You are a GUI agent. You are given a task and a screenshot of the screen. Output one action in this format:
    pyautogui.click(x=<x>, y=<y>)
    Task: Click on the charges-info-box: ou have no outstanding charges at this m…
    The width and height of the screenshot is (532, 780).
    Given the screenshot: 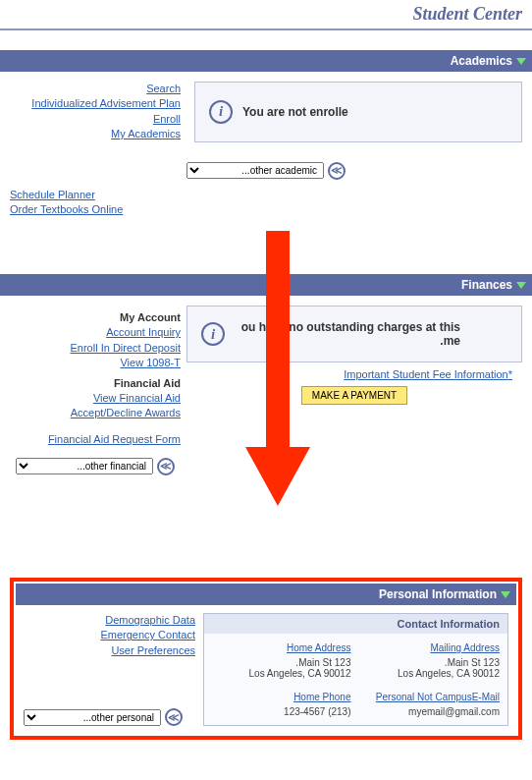 What is the action you would take?
    pyautogui.click(x=354, y=334)
    